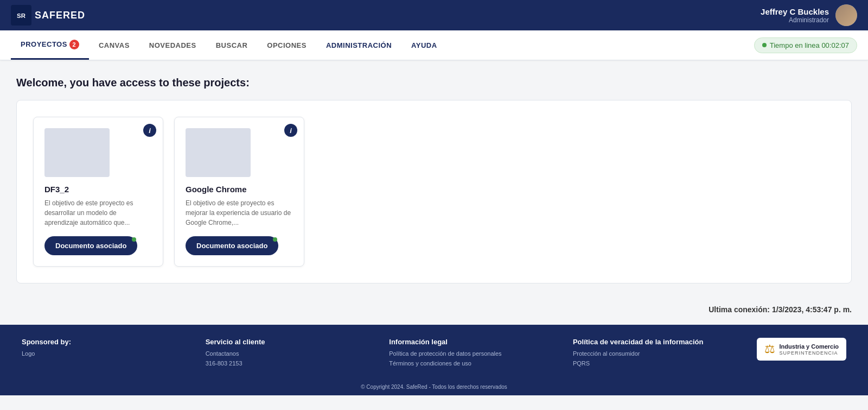 The image size is (868, 410). Describe the element at coordinates (232, 45) in the screenshot. I see `nav-item-buscar: BUSCAR` at that location.